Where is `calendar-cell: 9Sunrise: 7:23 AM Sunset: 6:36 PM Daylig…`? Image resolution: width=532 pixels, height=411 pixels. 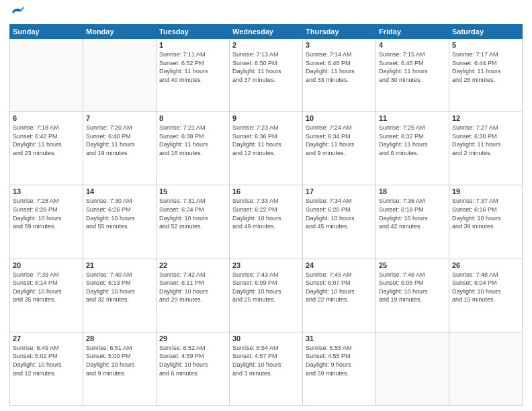
calendar-cell: 9Sunrise: 7:23 AM Sunset: 6:36 PM Daylig… is located at coordinates (266, 149).